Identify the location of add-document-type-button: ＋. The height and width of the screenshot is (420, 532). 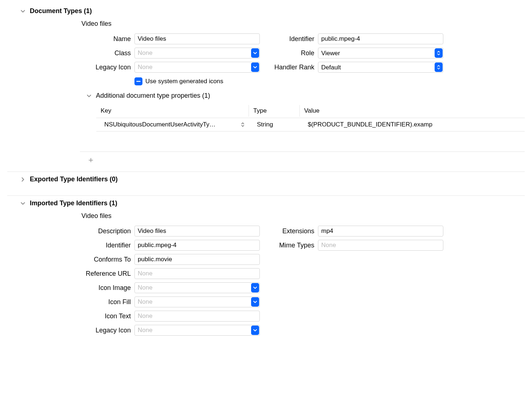
(91, 160).